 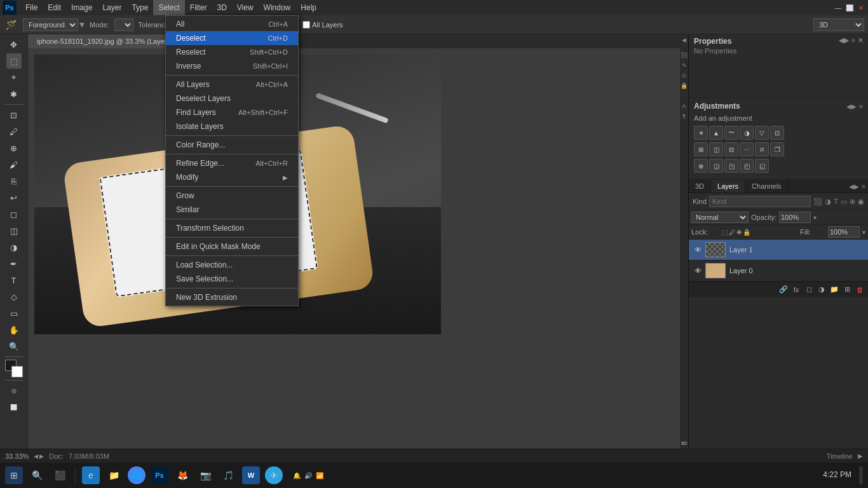 What do you see at coordinates (263, 112) in the screenshot?
I see `menu-select-find-layers-shortcut: Alt+Shift+Ctrl+F` at bounding box center [263, 112].